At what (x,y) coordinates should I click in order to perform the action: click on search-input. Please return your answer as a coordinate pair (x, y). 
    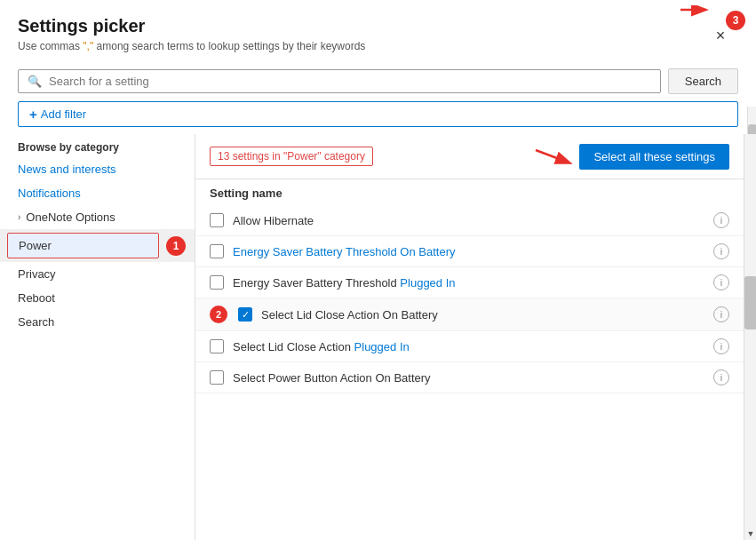
    Looking at the image, I should click on (350, 82).